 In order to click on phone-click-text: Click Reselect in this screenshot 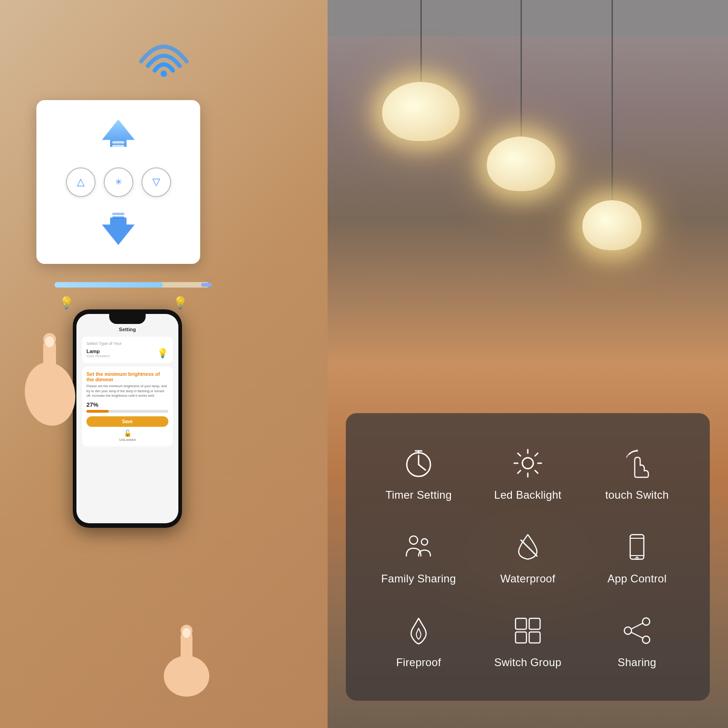, I will do `click(98, 356)`.